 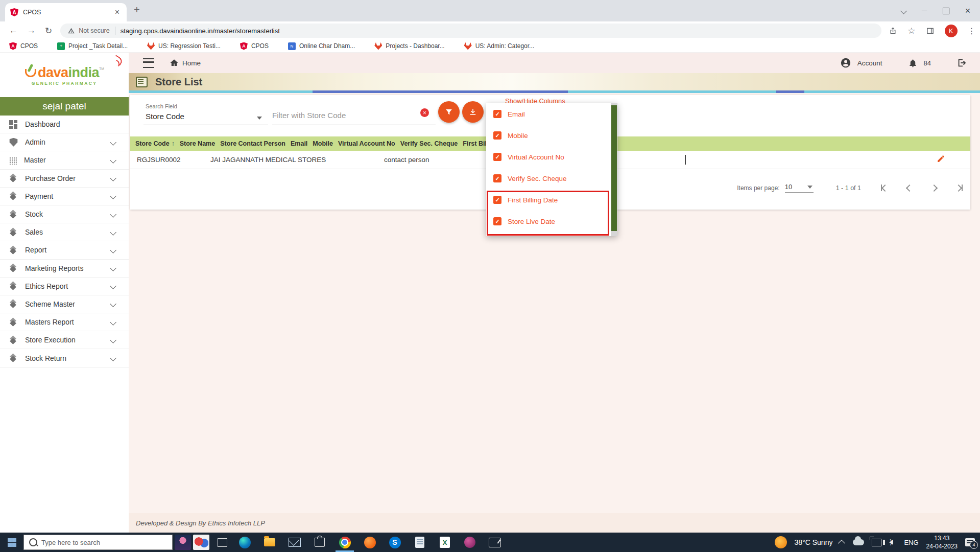 What do you see at coordinates (962, 63) in the screenshot?
I see `logout-icon` at bounding box center [962, 63].